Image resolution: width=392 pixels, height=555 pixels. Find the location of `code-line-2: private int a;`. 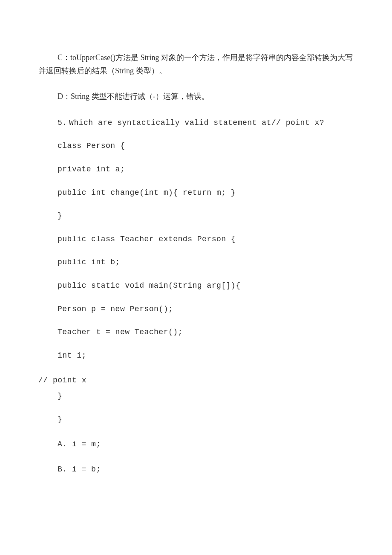

code-line-2: private int a; is located at coordinates (196, 170).